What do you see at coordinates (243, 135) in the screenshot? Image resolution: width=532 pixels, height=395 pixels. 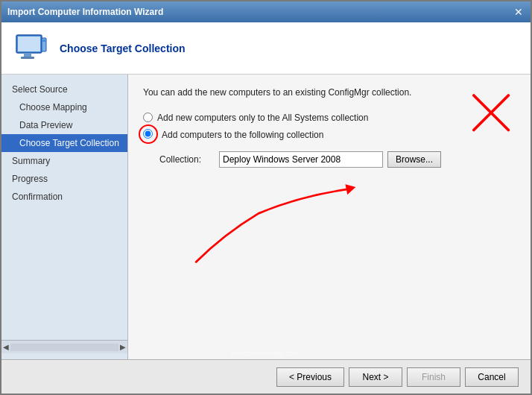 I see `radio-following-collection-label: Add computers to the following collectio…` at bounding box center [243, 135].